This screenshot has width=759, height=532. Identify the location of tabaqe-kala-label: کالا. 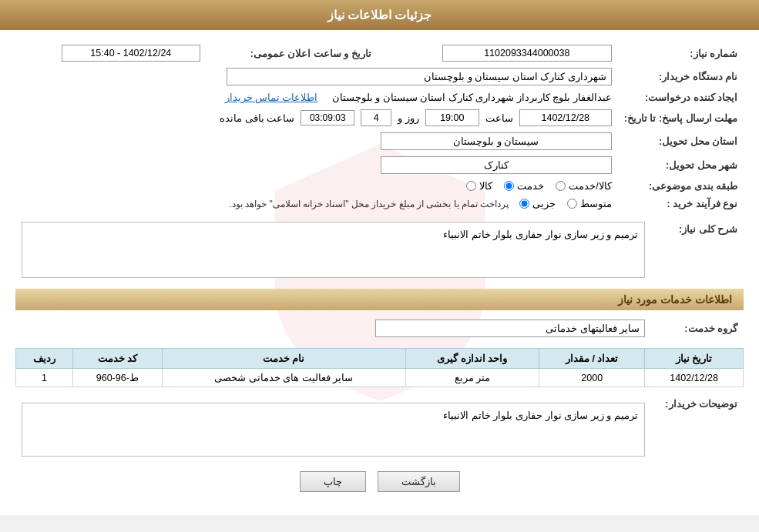
(485, 186).